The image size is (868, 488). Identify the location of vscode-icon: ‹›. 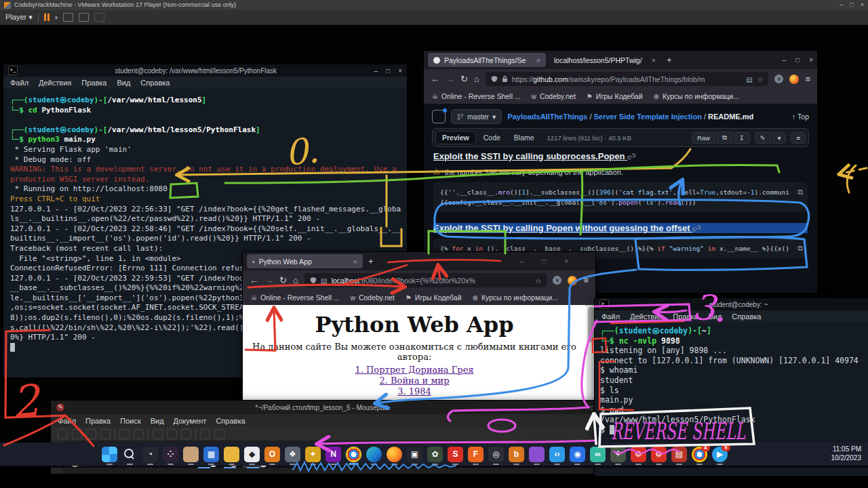
(557, 454).